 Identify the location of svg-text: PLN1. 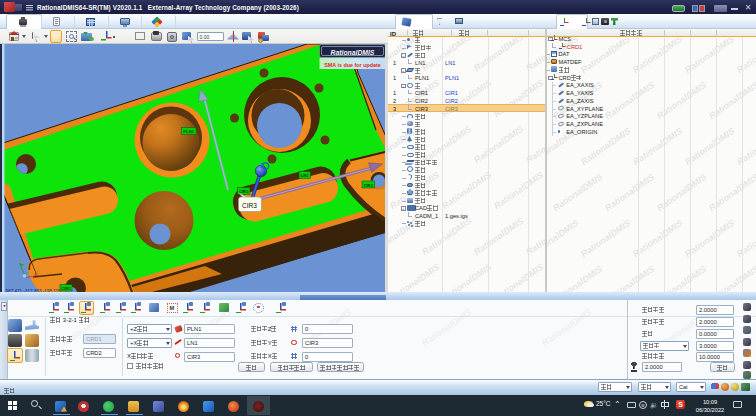
(188, 132).